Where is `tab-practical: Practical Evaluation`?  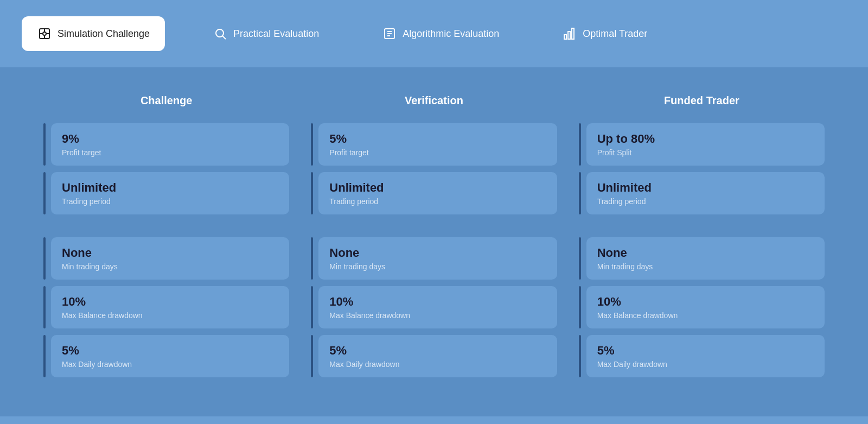 tab-practical: Practical Evaluation is located at coordinates (266, 34).